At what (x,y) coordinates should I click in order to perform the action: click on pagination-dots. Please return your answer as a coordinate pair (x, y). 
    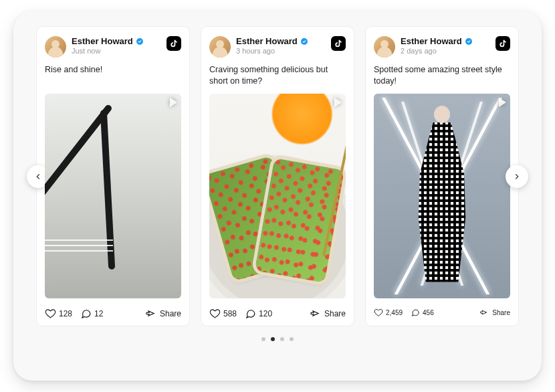
    Looking at the image, I should click on (278, 339).